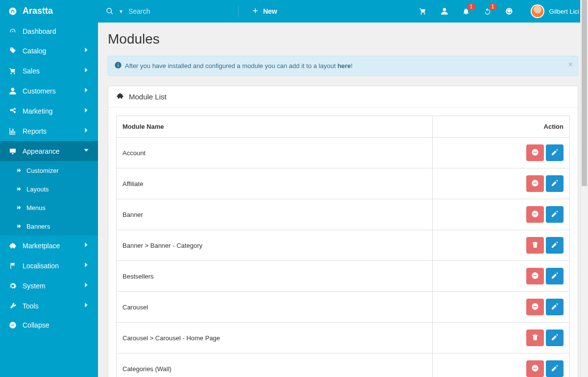 Image resolution: width=588 pixels, height=377 pixels. Describe the element at coordinates (584, 93) in the screenshot. I see `scrollbar-thumb` at that location.